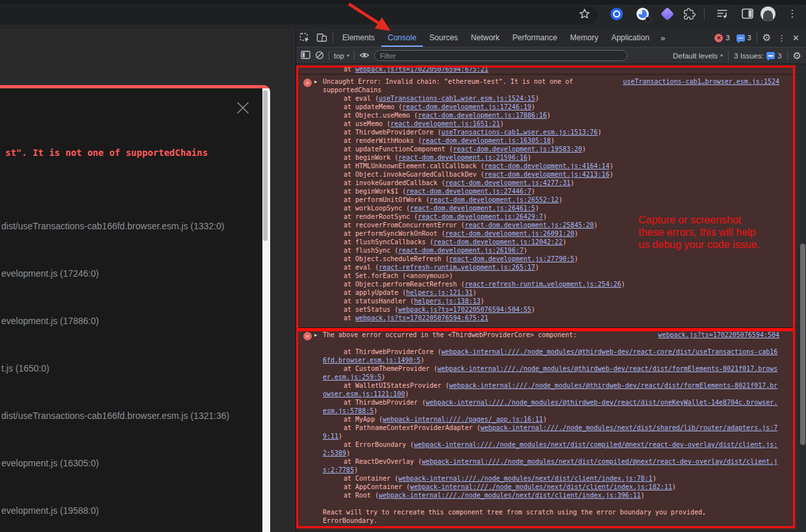 The width and height of the screenshot is (806, 532). What do you see at coordinates (701, 82) in the screenshot?
I see `error-source-link: useTransactions-cab1…browser.esm.js:1524` at bounding box center [701, 82].